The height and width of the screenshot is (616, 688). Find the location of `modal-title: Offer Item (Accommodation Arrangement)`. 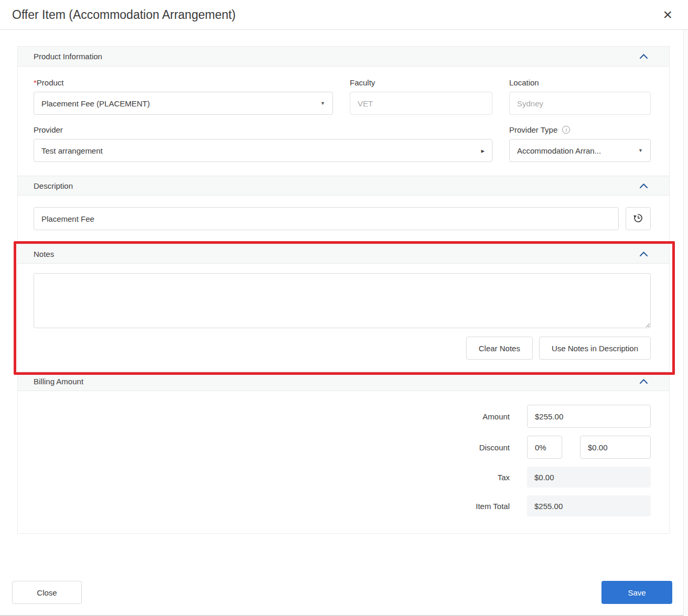

modal-title: Offer Item (Accommodation Arrangement) is located at coordinates (124, 15).